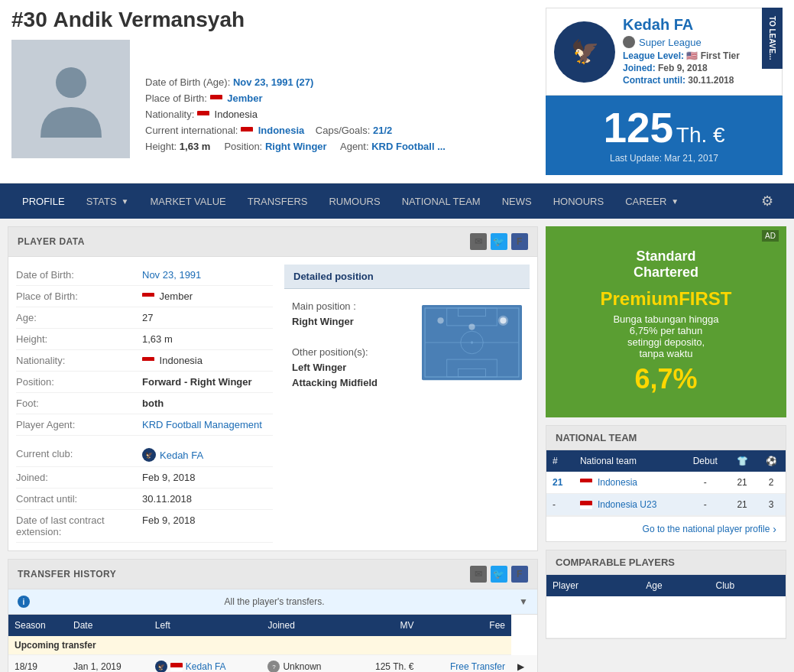 The image size is (794, 672). Describe the element at coordinates (273, 242) in the screenshot. I see `player-data-title: PLAYER DATA ✉ 🐦 f` at that location.